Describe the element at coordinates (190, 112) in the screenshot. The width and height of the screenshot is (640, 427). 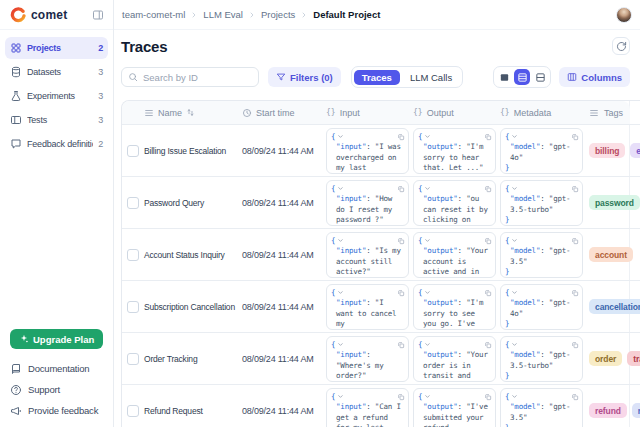
I see `sort-icon` at that location.